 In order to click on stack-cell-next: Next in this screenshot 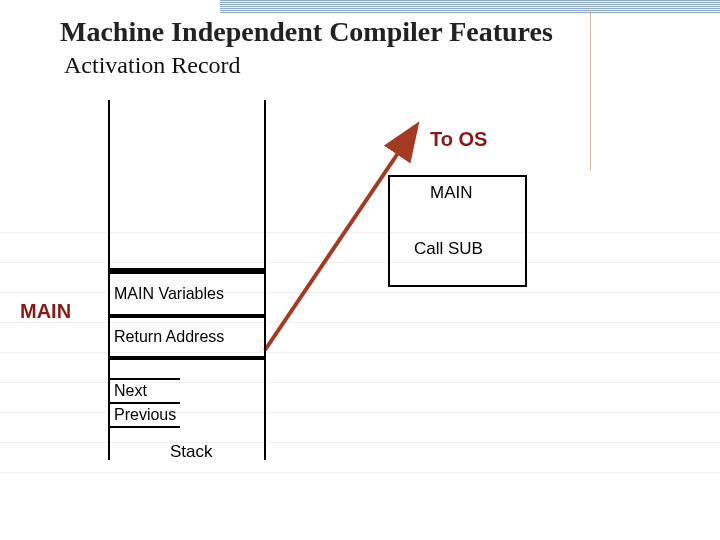, I will do `click(145, 392)`.